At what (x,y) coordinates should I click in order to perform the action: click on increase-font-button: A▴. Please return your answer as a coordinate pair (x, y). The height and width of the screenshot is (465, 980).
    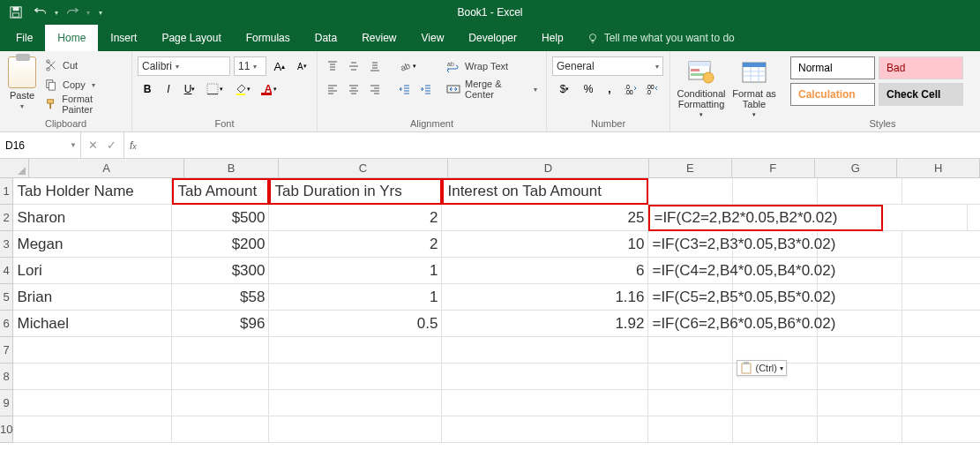
    Looking at the image, I should click on (279, 66).